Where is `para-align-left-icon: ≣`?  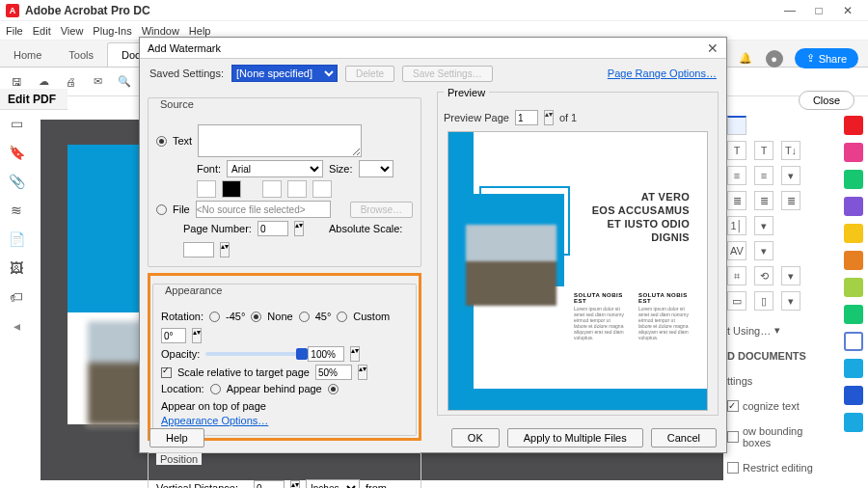 para-align-left-icon: ≣ is located at coordinates (737, 201).